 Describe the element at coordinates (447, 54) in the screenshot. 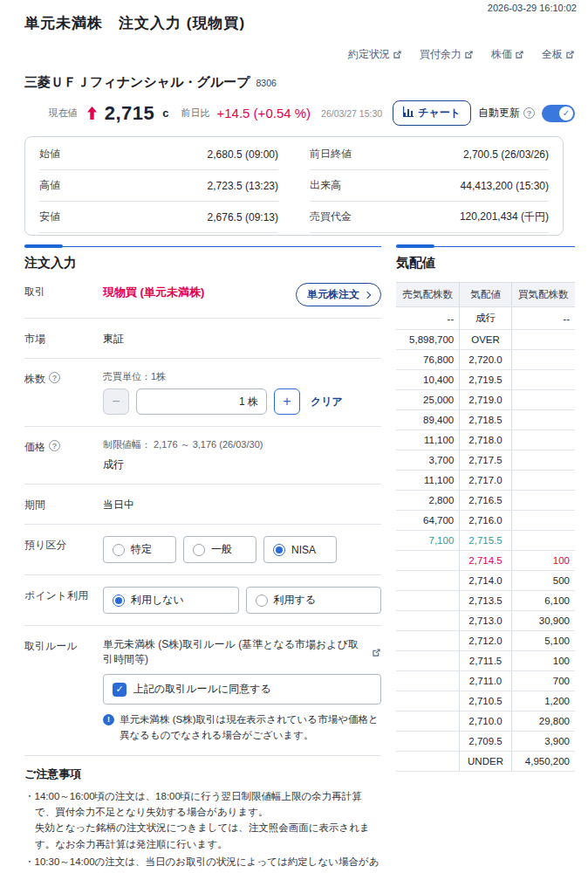

I see `link-buying-power: 買付余力` at that location.